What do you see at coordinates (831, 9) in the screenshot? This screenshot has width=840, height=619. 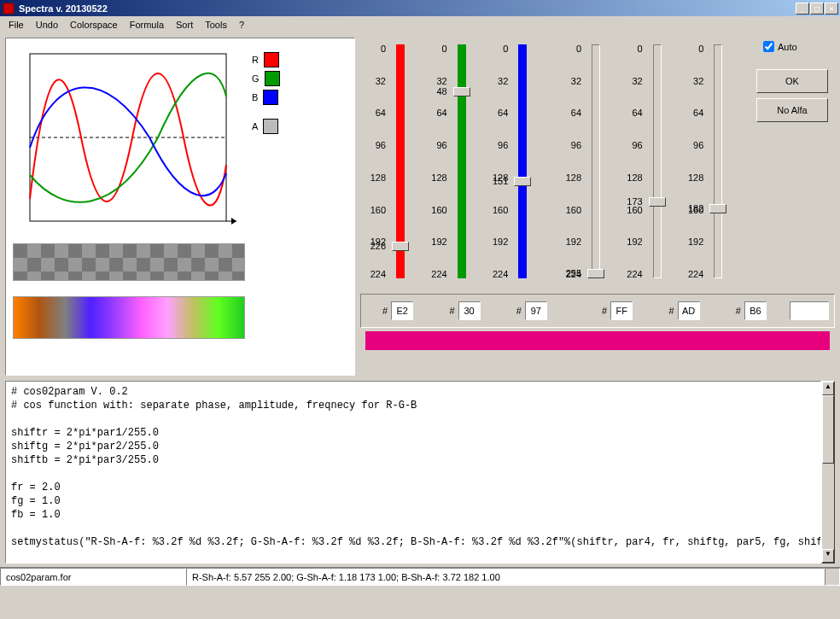 I see `close-button: ×` at bounding box center [831, 9].